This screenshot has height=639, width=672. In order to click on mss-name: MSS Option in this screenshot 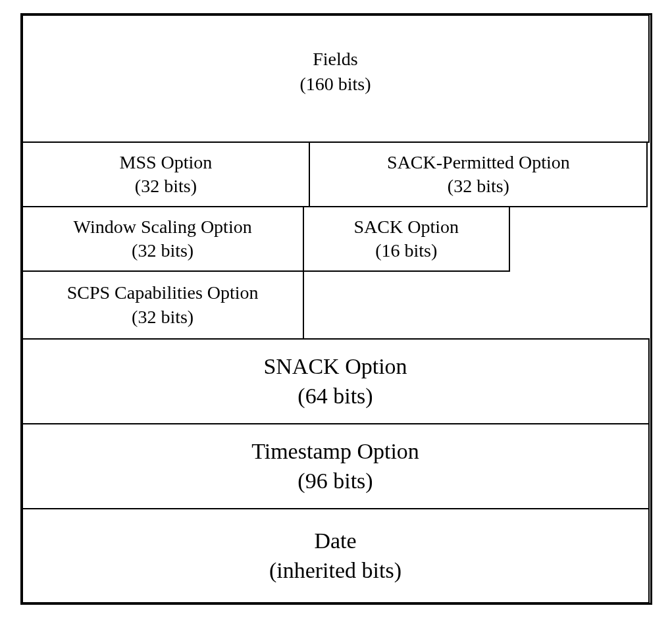, I will do `click(166, 163)`.